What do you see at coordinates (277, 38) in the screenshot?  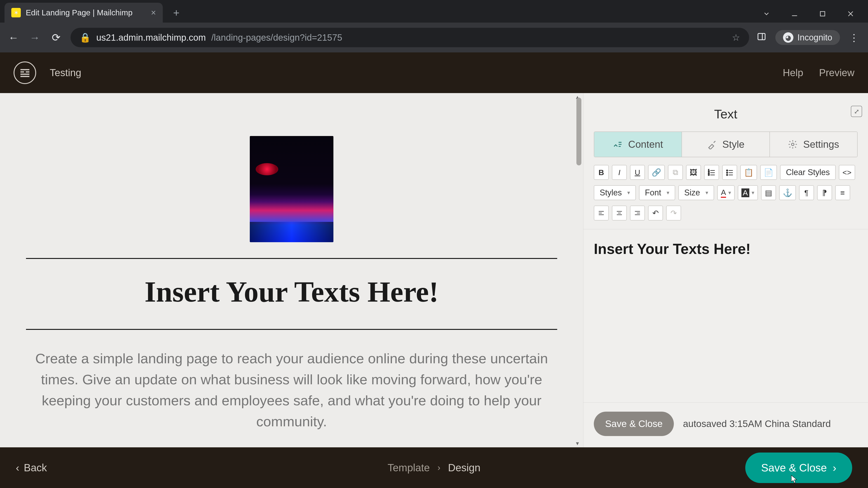 I see `url-path: /landing-pages/design?id=21575` at bounding box center [277, 38].